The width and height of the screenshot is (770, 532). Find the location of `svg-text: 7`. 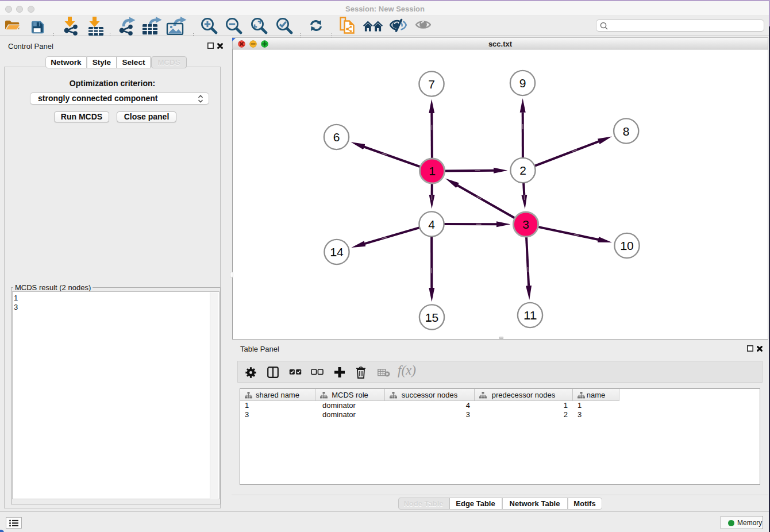

svg-text: 7 is located at coordinates (432, 84).